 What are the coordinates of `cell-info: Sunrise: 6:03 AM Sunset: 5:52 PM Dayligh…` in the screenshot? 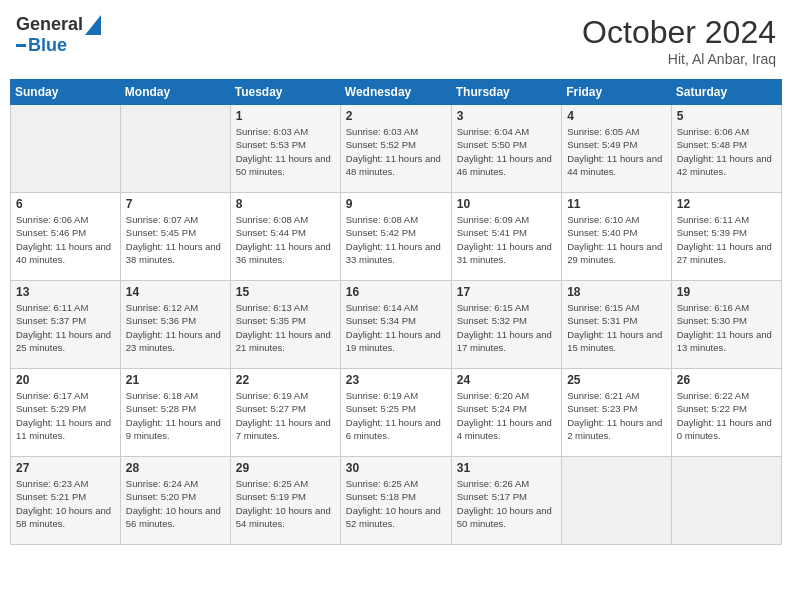 It's located at (396, 152).